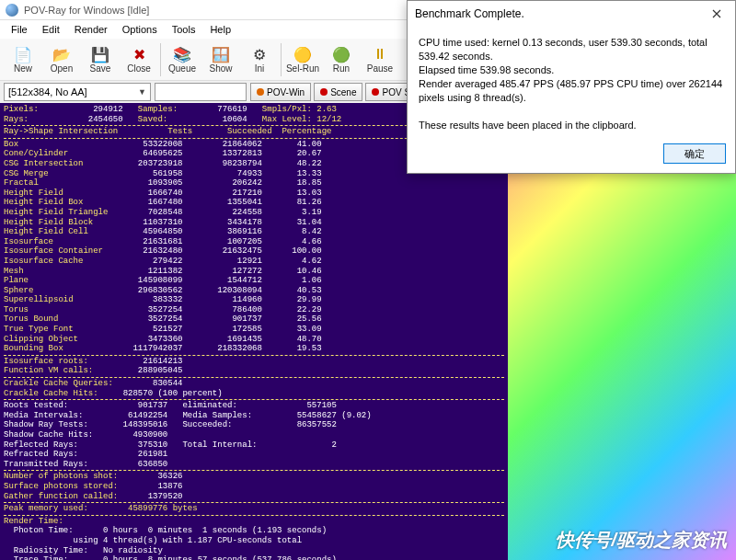 This screenshot has height=560, width=736. What do you see at coordinates (341, 60) in the screenshot?
I see `run-button: 🟢Run` at bounding box center [341, 60].